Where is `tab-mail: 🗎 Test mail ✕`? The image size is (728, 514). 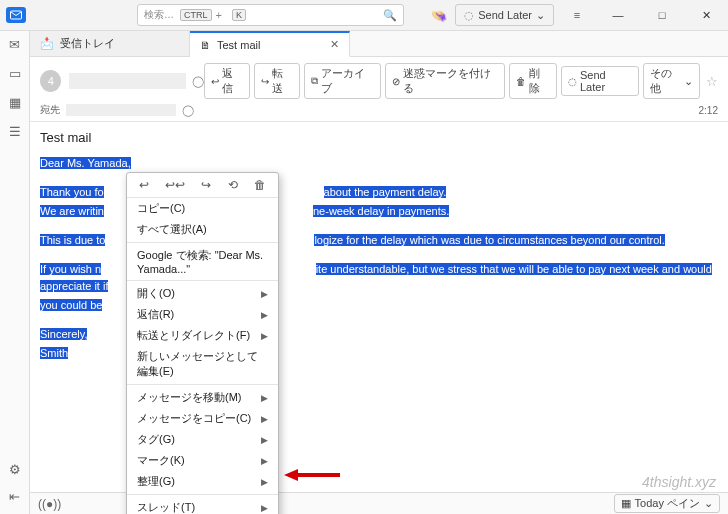
tab-mail: 🗎 Test mail ✕ is located at coordinates (270, 44).